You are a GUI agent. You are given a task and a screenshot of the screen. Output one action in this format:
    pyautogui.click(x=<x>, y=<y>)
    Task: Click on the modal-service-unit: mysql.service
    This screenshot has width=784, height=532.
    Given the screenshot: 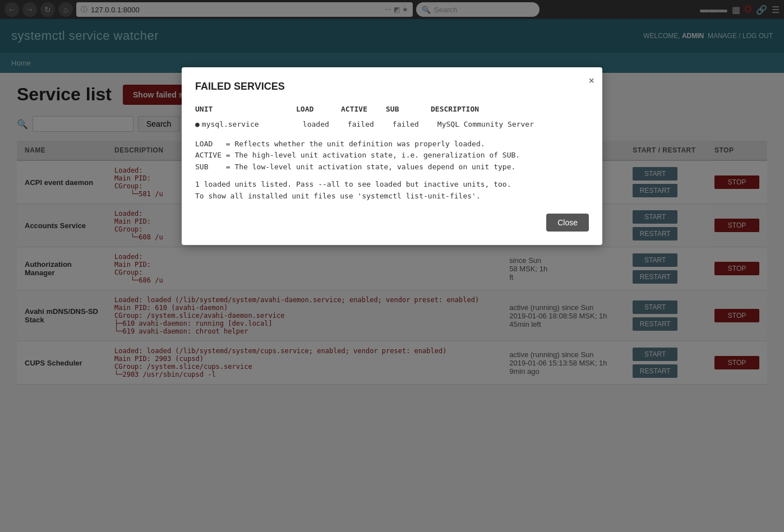 What is the action you would take?
    pyautogui.click(x=252, y=124)
    